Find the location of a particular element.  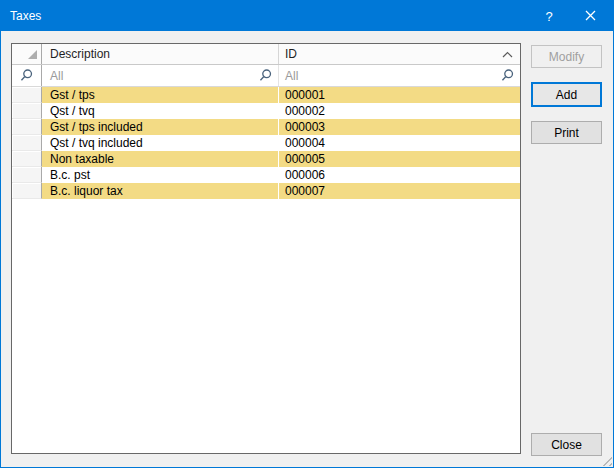

grid-filter-row: All All is located at coordinates (266, 76).